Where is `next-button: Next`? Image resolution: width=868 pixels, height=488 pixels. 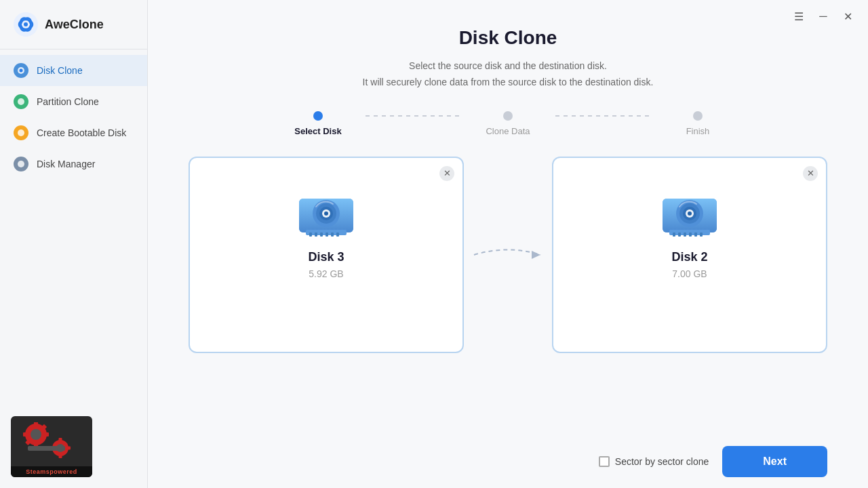 next-button: Next is located at coordinates (774, 462).